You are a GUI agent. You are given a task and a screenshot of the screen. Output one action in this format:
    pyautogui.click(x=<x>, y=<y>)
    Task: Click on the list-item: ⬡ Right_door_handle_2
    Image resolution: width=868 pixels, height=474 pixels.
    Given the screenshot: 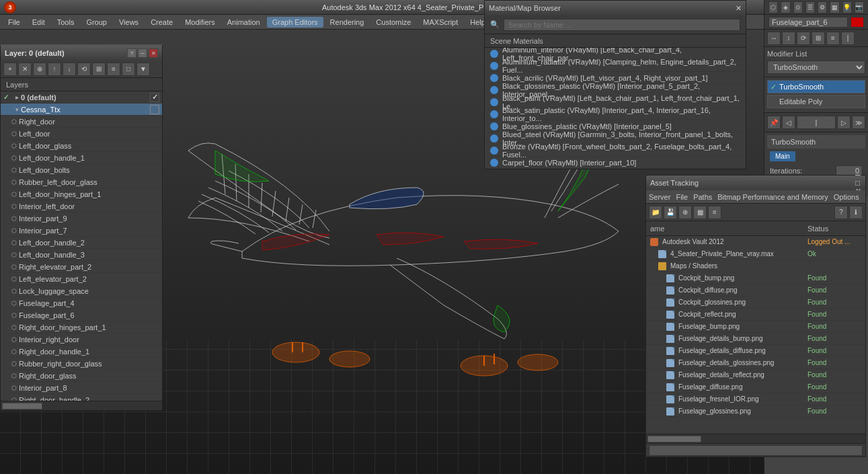 What is the action you would take?
    pyautogui.click(x=85, y=397)
    